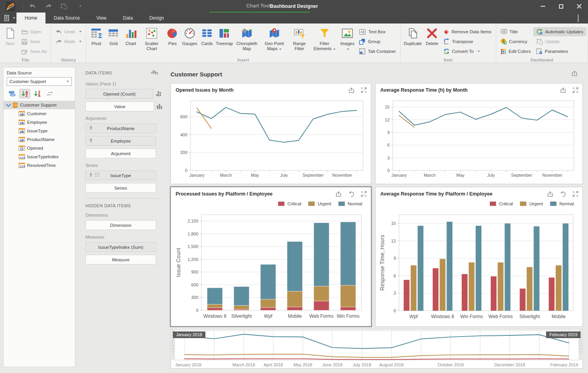 The image size is (588, 373). What do you see at coordinates (516, 32) in the screenshot?
I see `title-button: ABTitle` at bounding box center [516, 32].